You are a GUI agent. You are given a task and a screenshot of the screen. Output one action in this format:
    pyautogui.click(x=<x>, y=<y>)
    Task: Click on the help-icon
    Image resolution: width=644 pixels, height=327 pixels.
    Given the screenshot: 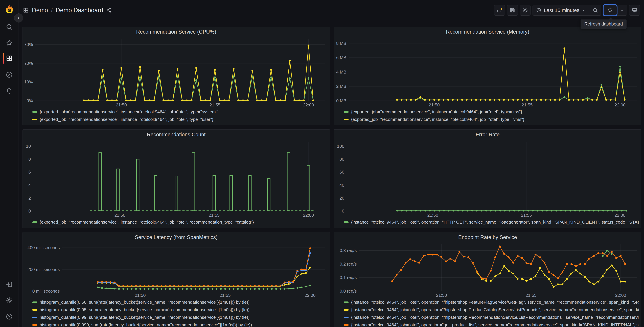 What is the action you would take?
    pyautogui.click(x=9, y=316)
    